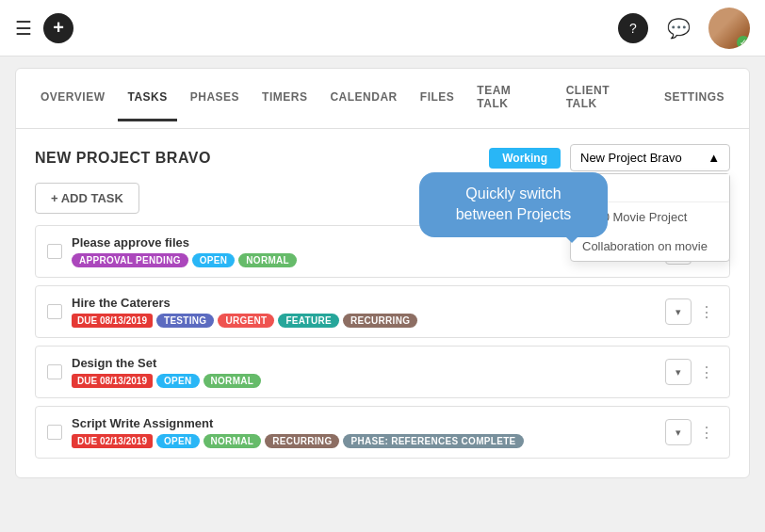 The height and width of the screenshot is (532, 765). What do you see at coordinates (178, 441) in the screenshot?
I see `badge-open-4: OPEN` at bounding box center [178, 441].